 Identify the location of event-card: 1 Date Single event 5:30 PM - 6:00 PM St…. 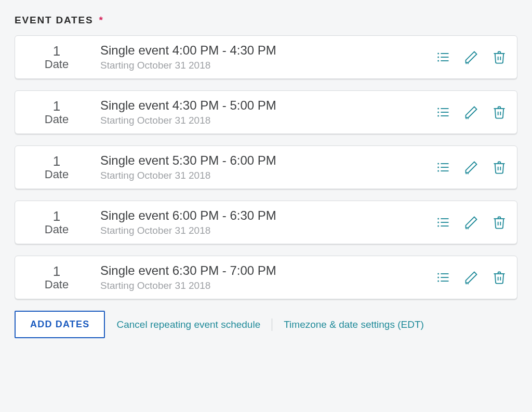
(266, 167).